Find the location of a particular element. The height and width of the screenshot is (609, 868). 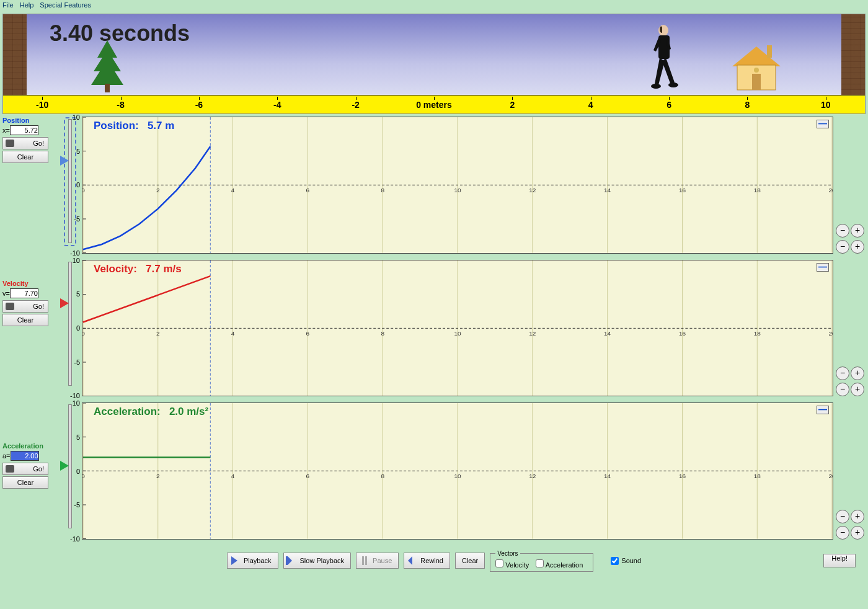

pause-button: Pause is located at coordinates (377, 561).